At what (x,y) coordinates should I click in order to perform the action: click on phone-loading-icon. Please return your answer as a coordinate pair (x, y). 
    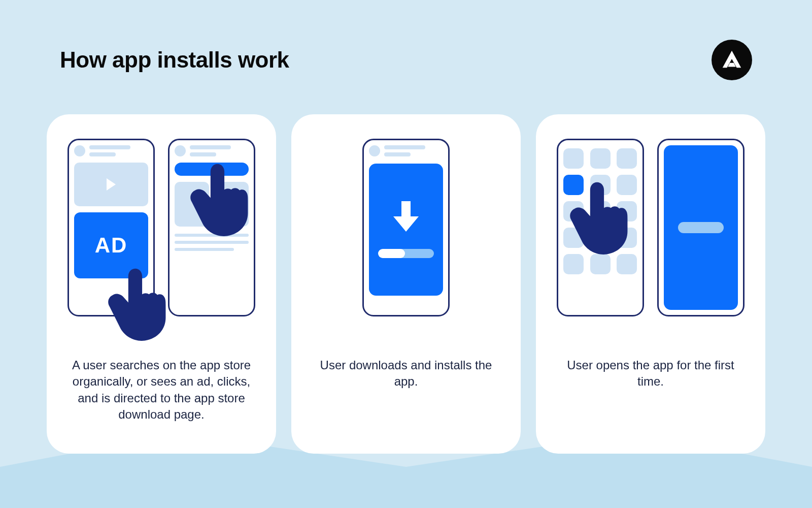
    Looking at the image, I should click on (701, 228).